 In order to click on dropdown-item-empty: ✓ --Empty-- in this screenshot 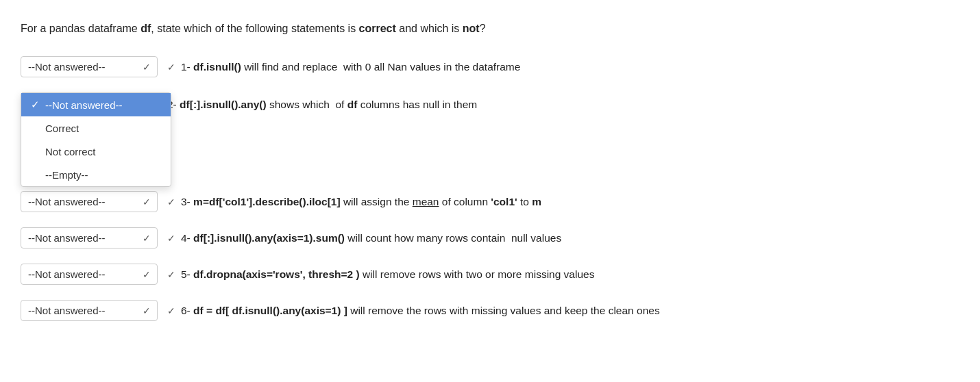, I will do `click(96, 175)`.